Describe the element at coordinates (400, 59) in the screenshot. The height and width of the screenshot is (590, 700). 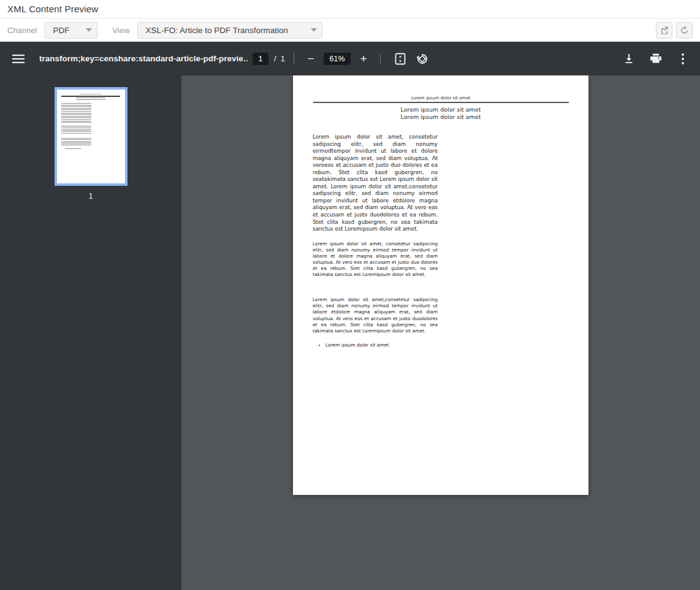
I see `fit-page-icon` at that location.